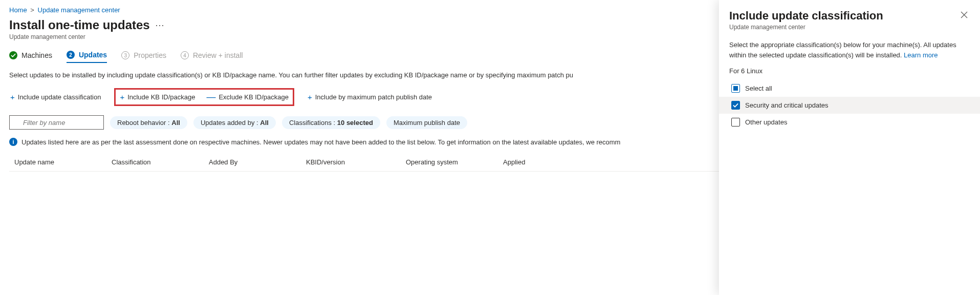 Image resolution: width=980 pixels, height=295 pixels. Describe the element at coordinates (539, 162) in the screenshot. I see `col-applied: Applied` at that location.